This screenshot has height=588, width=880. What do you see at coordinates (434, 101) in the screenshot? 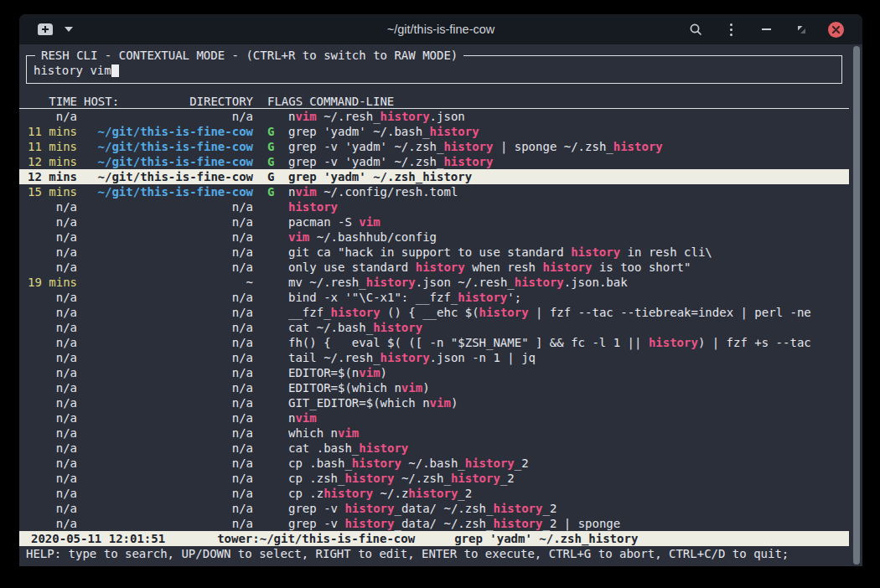
I see `table-header: TIME HOST:DIRECTORY FLAGS COMMAND-LINE` at bounding box center [434, 101].